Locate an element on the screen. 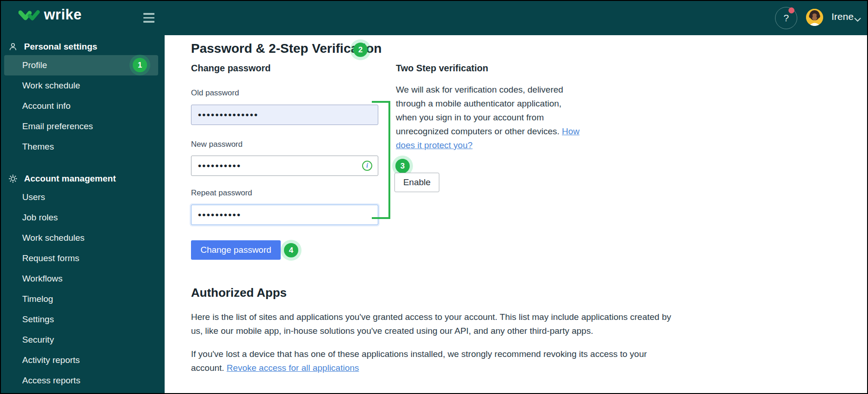 The height and width of the screenshot is (394, 868). sidebar-item-label: Timelog is located at coordinates (38, 299).